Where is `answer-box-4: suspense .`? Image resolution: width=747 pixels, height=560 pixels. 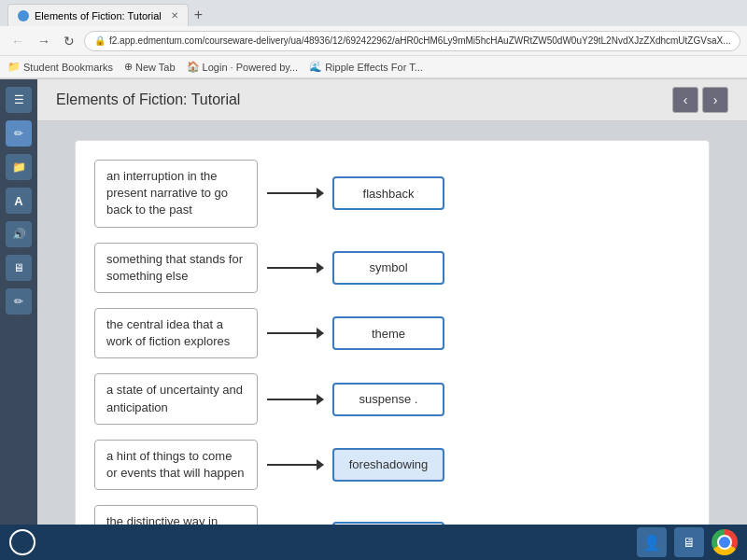 answer-box-4: suspense . is located at coordinates (388, 399).